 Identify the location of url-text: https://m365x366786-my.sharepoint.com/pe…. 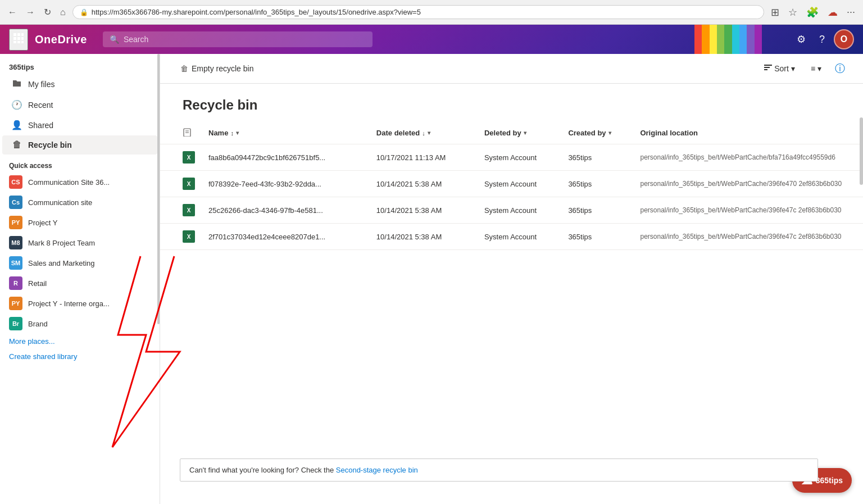
(424, 12).